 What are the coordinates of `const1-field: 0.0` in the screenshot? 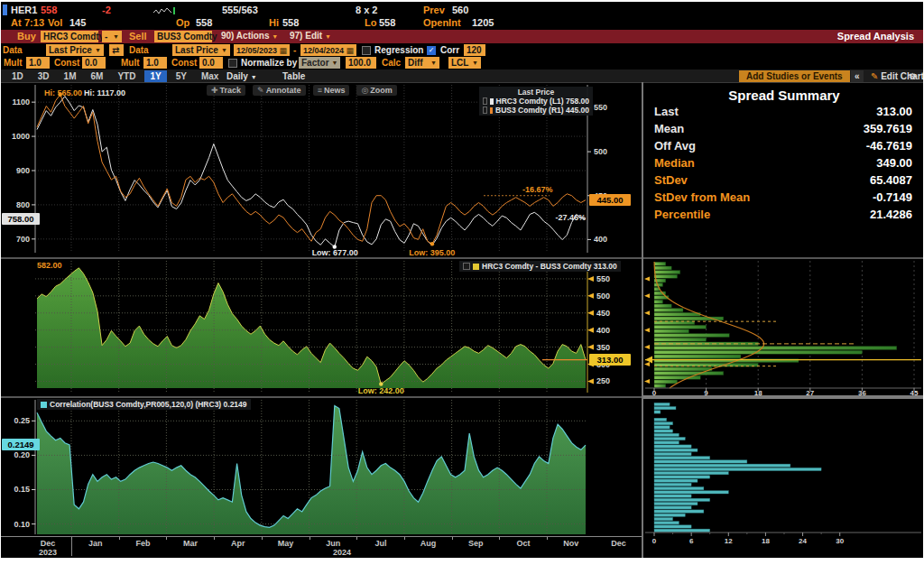 It's located at (94, 63).